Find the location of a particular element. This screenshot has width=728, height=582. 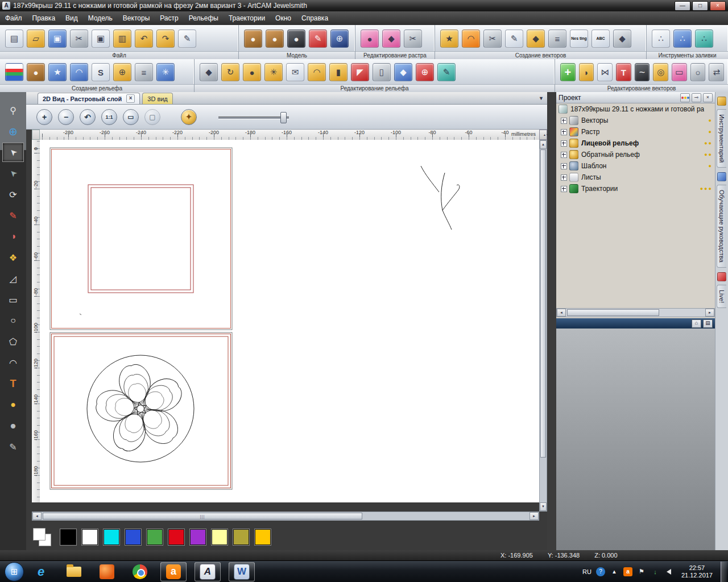

taskbar-clock: 22:57 21.12.2017 is located at coordinates (697, 572).